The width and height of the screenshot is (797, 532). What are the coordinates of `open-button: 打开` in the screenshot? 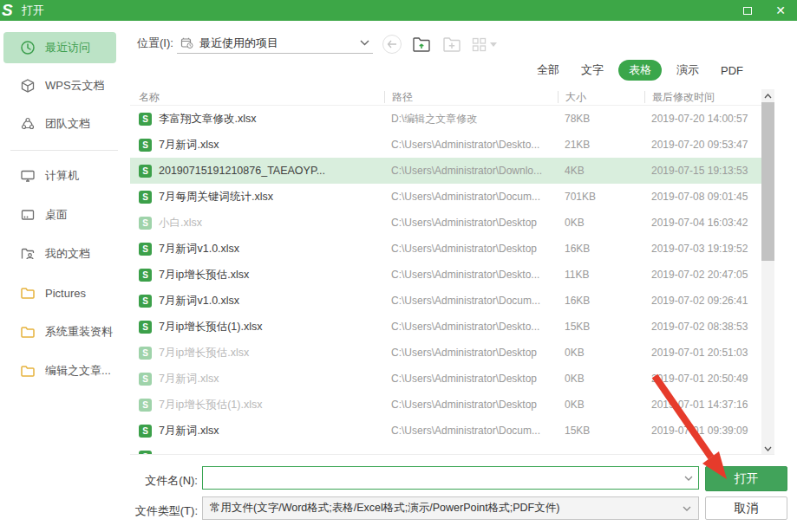 It's located at (746, 478).